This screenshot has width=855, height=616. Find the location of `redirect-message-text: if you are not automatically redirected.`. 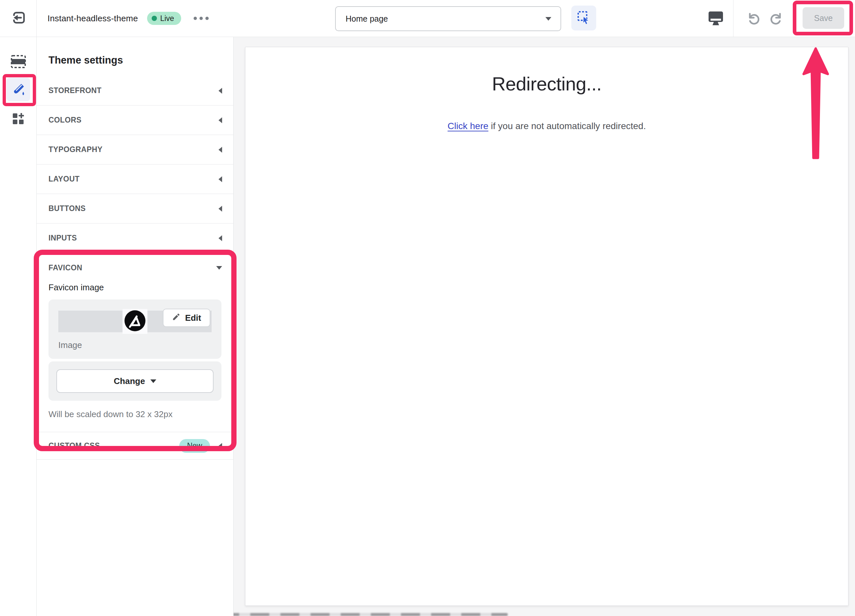

redirect-message-text: if you are not automatically redirected. is located at coordinates (567, 126).